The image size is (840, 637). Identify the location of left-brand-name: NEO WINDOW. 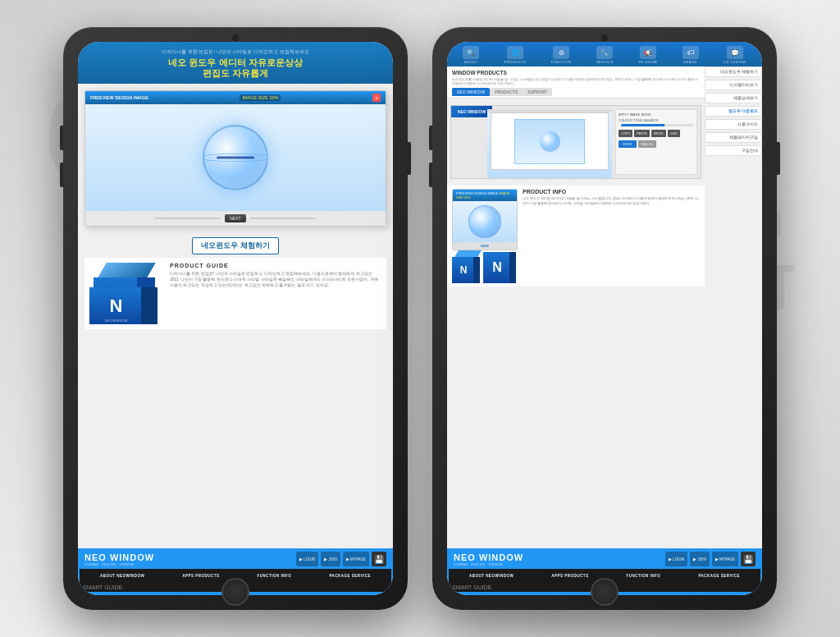
(120, 557).